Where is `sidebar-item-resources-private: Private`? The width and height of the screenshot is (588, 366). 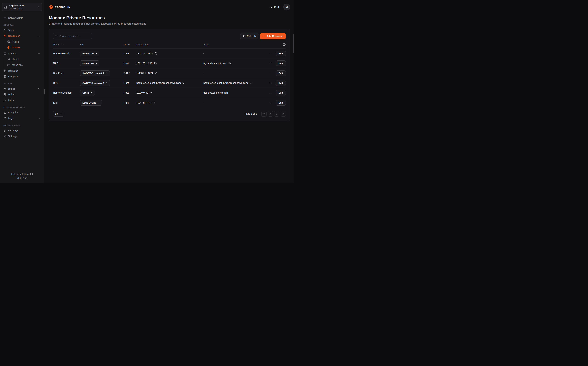
sidebar-item-resources-private: Private is located at coordinates (24, 47).